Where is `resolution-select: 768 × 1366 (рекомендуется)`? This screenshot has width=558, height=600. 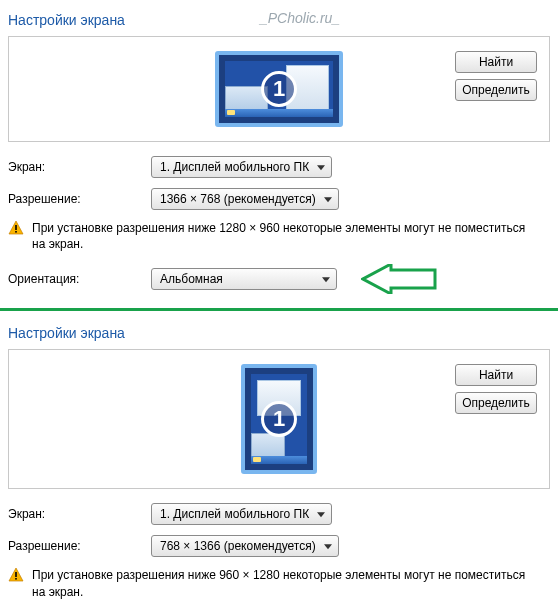
resolution-select: 768 × 1366 (рекомендуется) is located at coordinates (245, 546).